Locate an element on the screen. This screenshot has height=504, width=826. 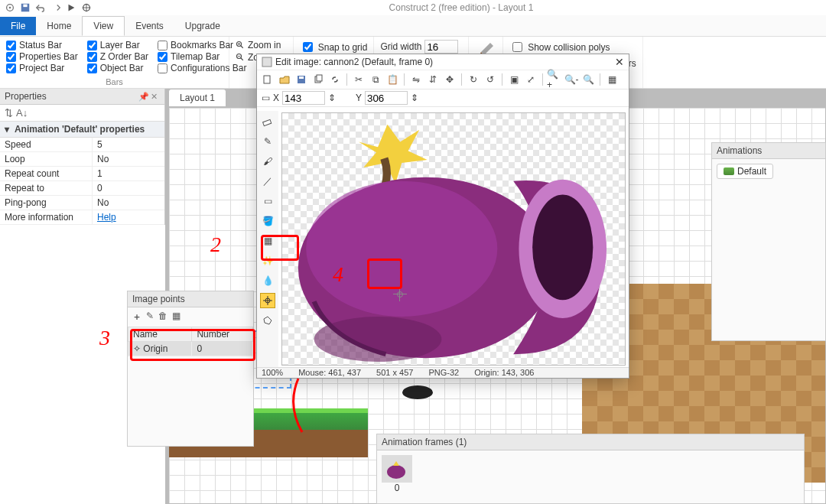
qat-cog-icon is located at coordinates (10, 8).